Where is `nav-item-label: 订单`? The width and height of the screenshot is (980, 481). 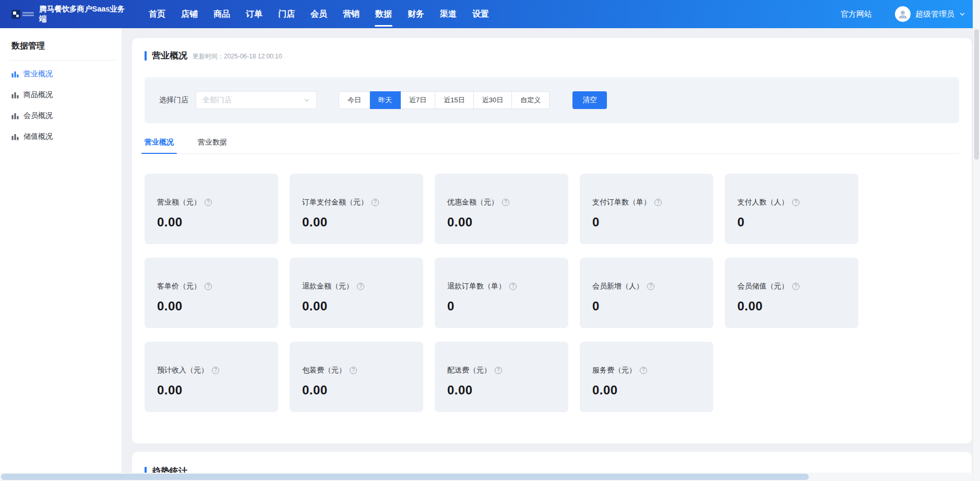 nav-item-label: 订单 is located at coordinates (254, 14).